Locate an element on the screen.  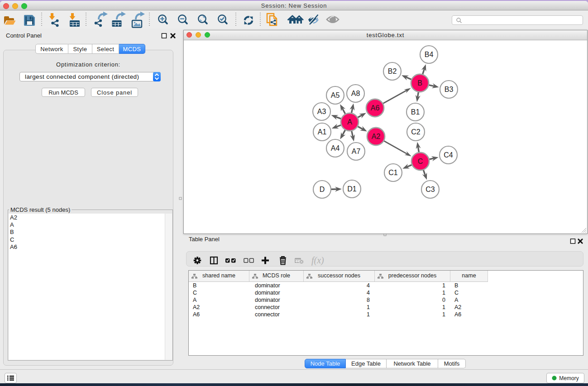
svg-text: B2 is located at coordinates (392, 71).